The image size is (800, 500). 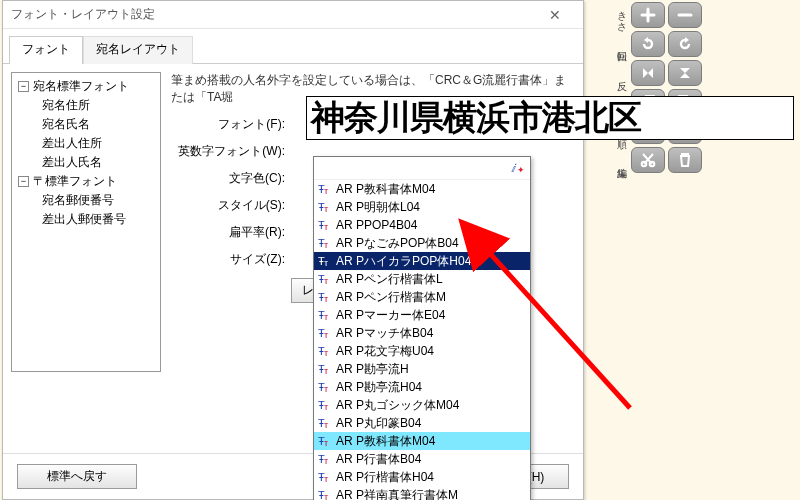 I want to click on font-option: ŦтAR P丸印篆B04, so click(x=422, y=423).